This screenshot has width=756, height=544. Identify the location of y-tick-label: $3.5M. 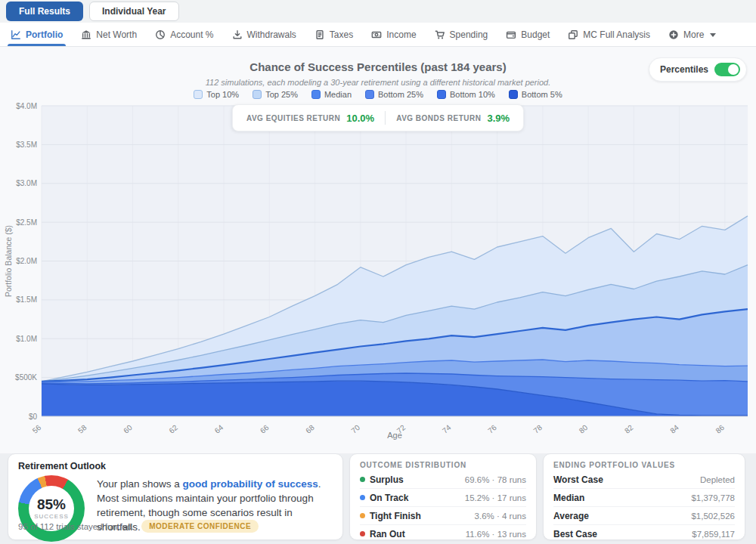
(26, 145).